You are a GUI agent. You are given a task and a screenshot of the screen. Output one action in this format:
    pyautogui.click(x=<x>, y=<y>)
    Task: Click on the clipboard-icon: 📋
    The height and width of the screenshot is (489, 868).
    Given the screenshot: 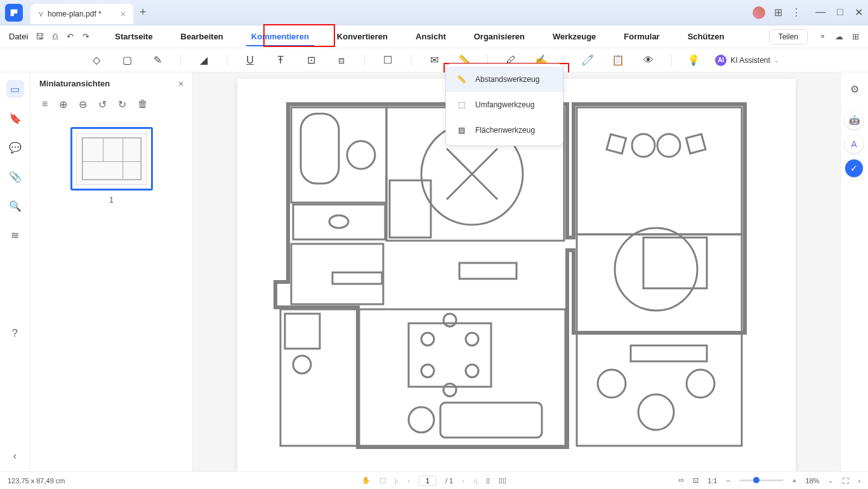 What is the action you would take?
    pyautogui.click(x=618, y=60)
    